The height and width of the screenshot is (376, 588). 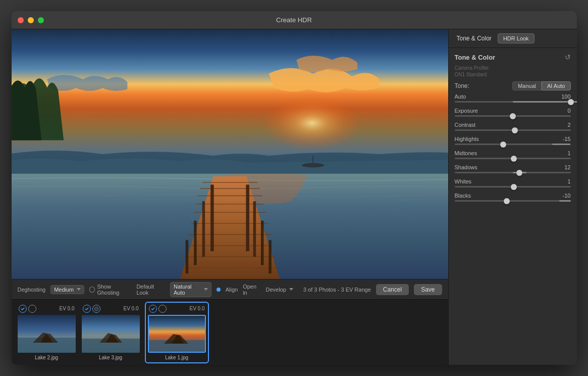 What do you see at coordinates (294, 20) in the screenshot?
I see `titlebar: Create HDR` at bounding box center [294, 20].